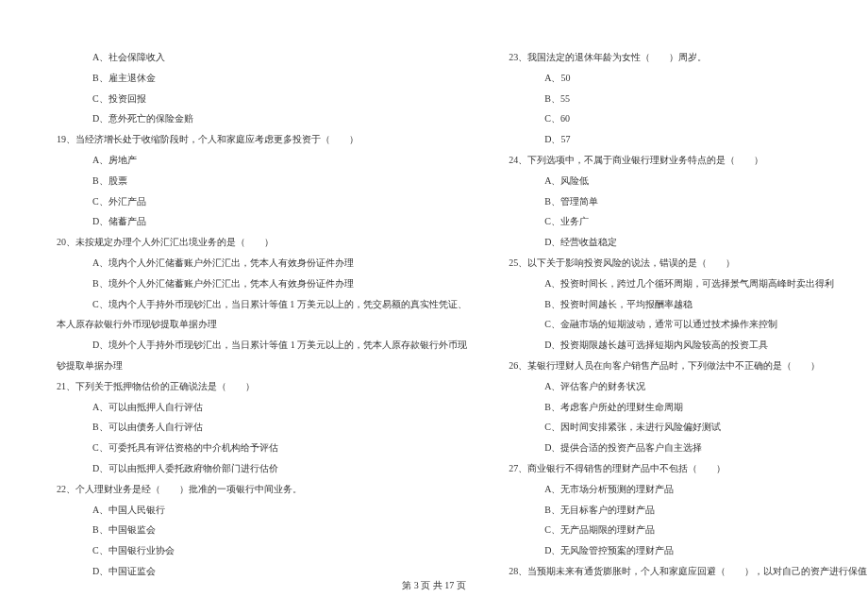 The image size is (868, 613). Describe the element at coordinates (262, 181) in the screenshot. I see `option-line: B、股票` at that location.